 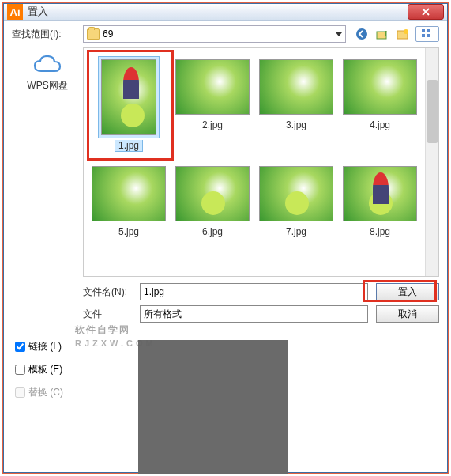 What do you see at coordinates (408, 292) in the screenshot?
I see `place-button: 置入` at bounding box center [408, 292].